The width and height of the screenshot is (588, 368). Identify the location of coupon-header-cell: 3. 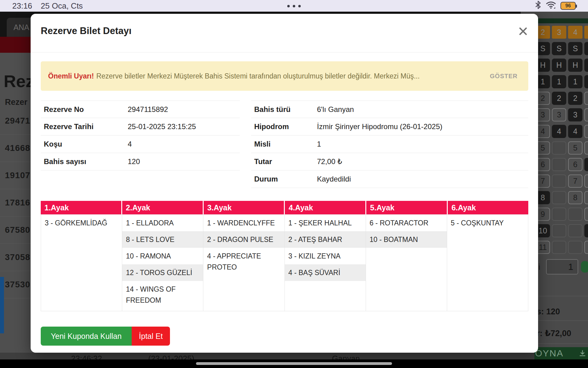
(559, 32).